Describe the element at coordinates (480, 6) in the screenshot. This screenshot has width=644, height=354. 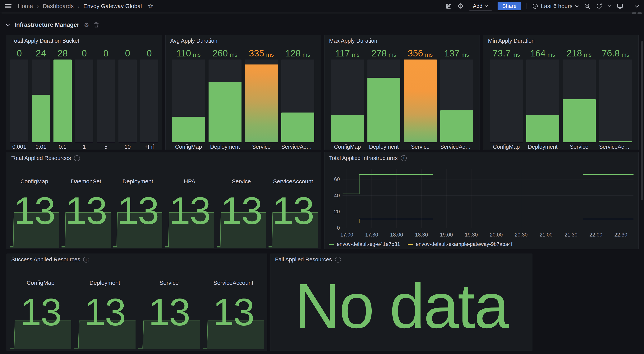
I see `add-button: Add` at that location.